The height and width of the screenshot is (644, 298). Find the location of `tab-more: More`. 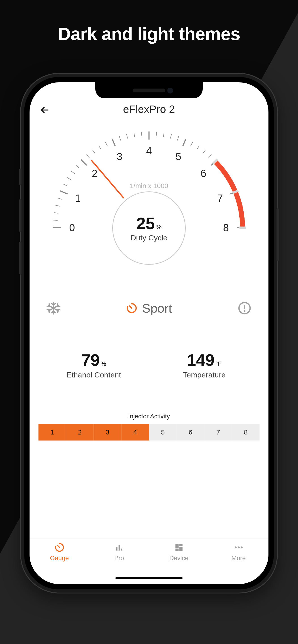

tab-more: More is located at coordinates (239, 563).